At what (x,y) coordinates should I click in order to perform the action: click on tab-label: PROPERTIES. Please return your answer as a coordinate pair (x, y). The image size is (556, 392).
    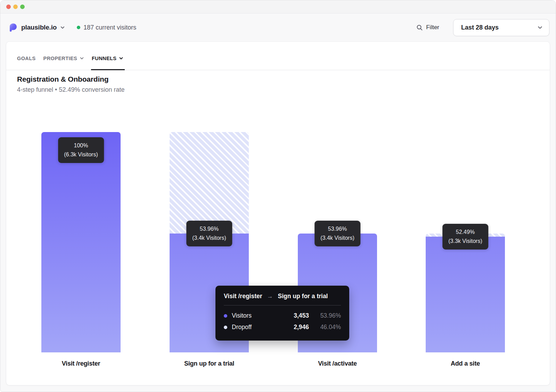
    Looking at the image, I should click on (60, 58).